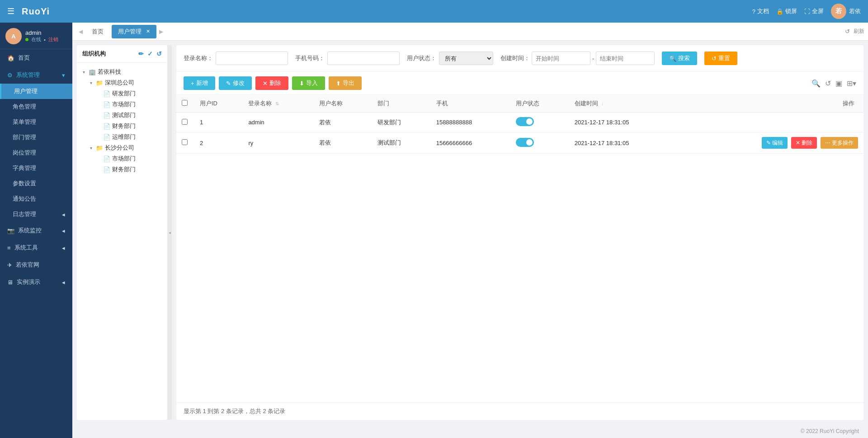 This screenshot has height=438, width=868. I want to click on th-login-name: 登录名称 ⇅, so click(278, 104).